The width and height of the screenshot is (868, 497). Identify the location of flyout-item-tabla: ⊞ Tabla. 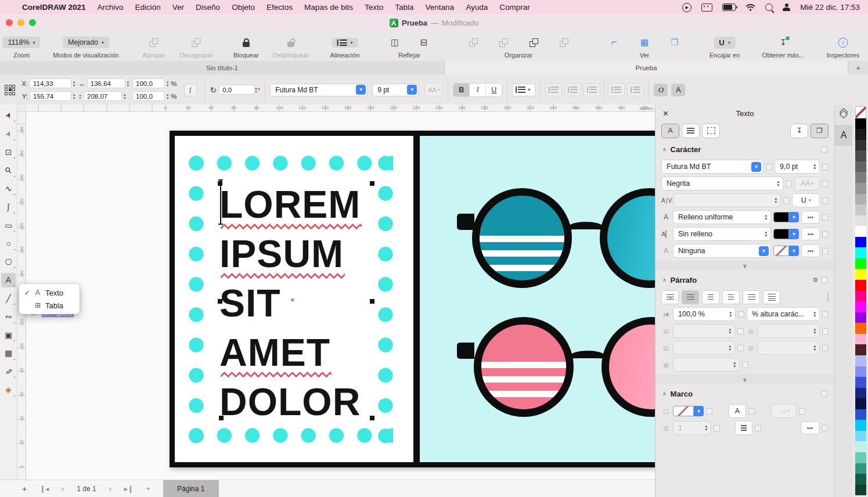
(49, 305).